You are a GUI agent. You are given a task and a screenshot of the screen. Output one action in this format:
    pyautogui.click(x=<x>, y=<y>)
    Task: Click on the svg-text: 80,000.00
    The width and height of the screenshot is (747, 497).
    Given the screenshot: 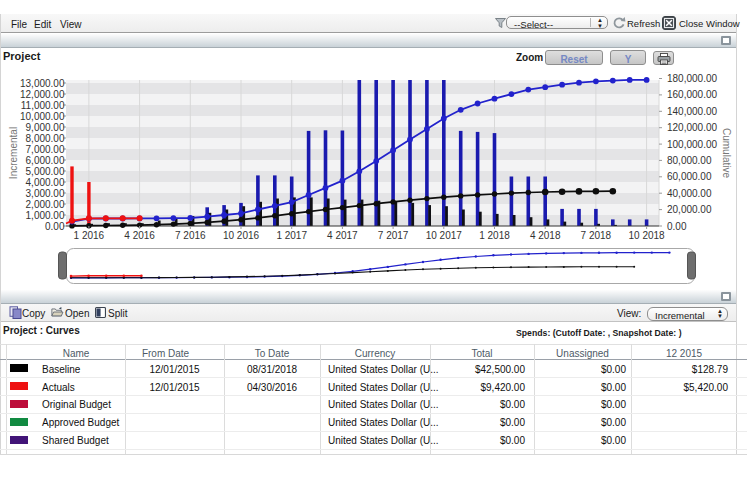 What is the action you would take?
    pyautogui.click(x=690, y=160)
    